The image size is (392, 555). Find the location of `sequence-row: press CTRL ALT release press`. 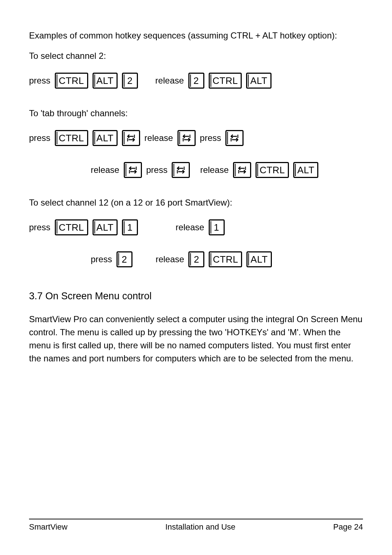

sequence-row: press CTRL ALT release press is located at coordinates (196, 138).